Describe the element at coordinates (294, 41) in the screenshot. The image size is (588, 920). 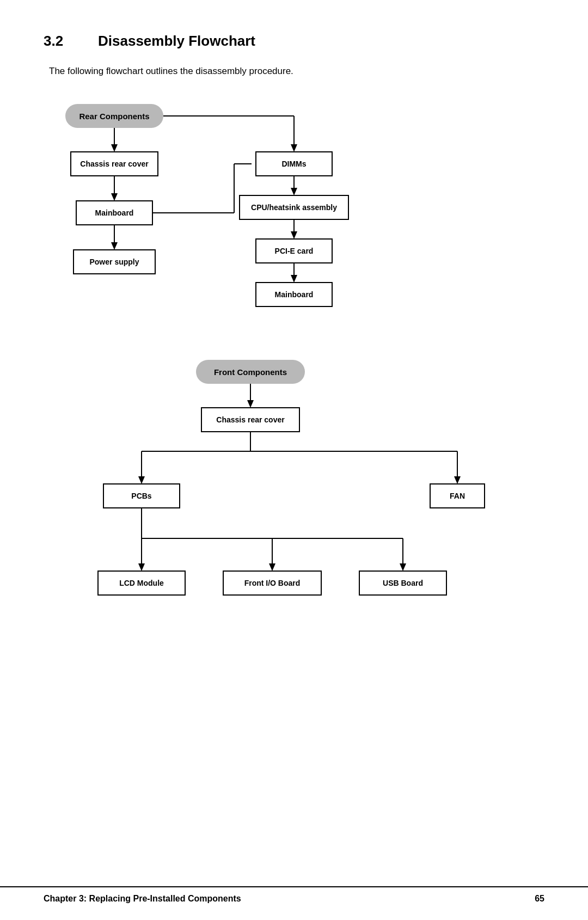
I see `section-title: 3.2 Disassembly Flowchart` at that location.